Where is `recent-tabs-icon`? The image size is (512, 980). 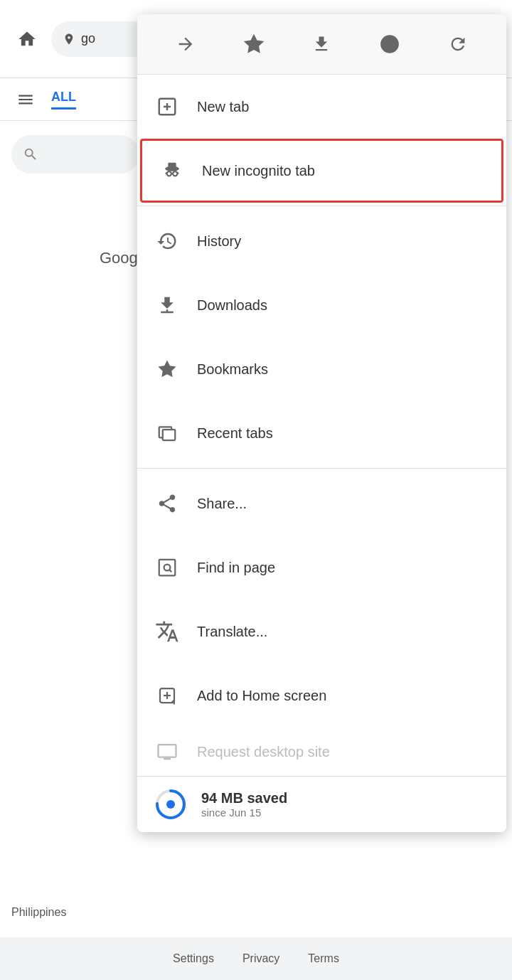 recent-tabs-icon is located at coordinates (167, 433).